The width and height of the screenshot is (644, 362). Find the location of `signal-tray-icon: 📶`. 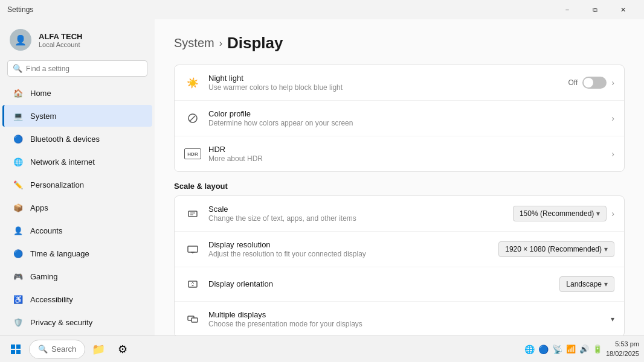

signal-tray-icon: 📶 is located at coordinates (571, 349).